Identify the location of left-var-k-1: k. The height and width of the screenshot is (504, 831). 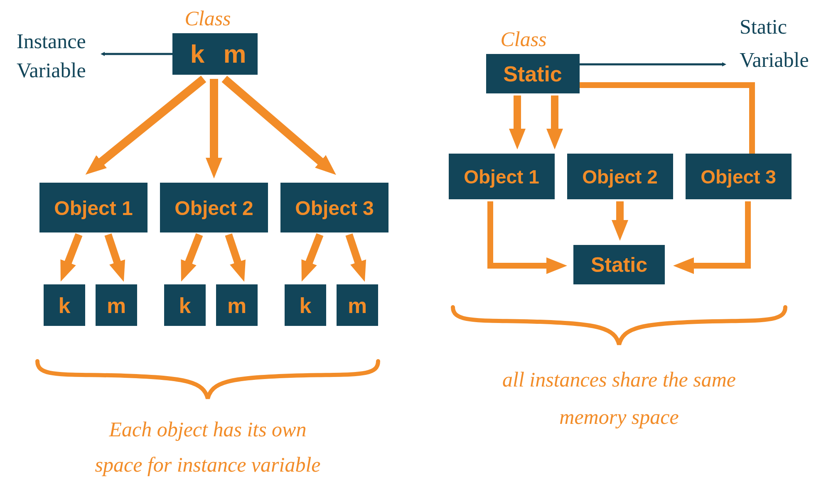
(65, 306).